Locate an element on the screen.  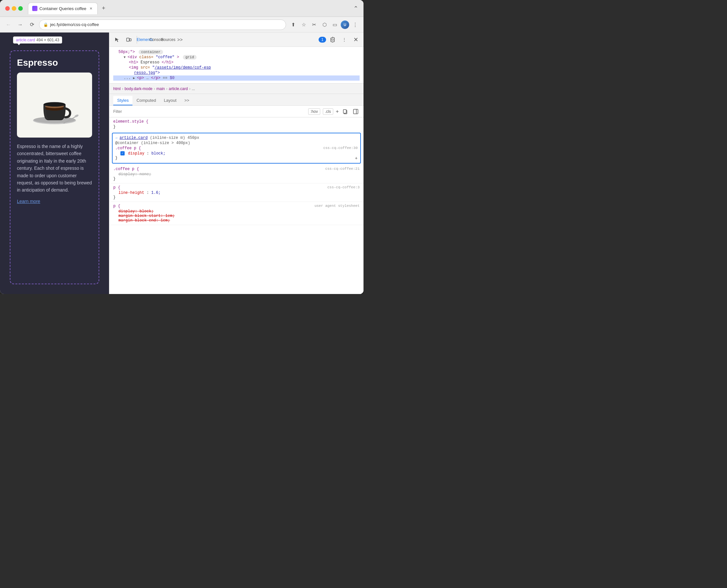
extensions-button: ⬡ is located at coordinates (325, 25).